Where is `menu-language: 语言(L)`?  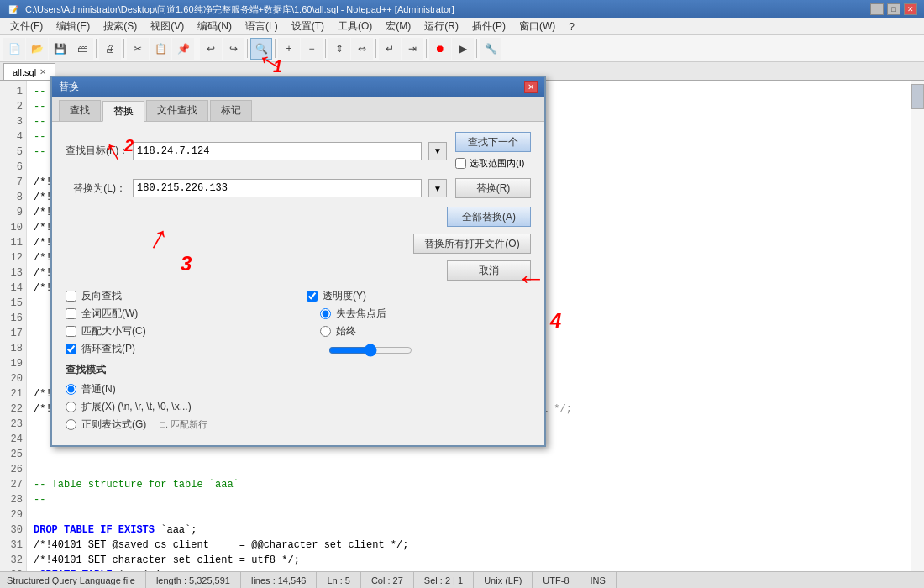 menu-language: 语言(L) is located at coordinates (262, 27).